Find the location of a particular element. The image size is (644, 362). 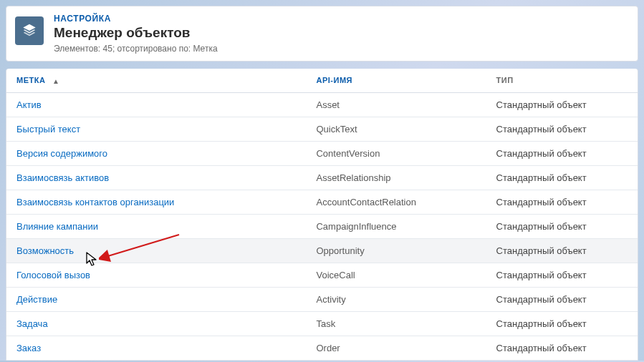

object-api-name: CampaignInfluence is located at coordinates (395, 226).